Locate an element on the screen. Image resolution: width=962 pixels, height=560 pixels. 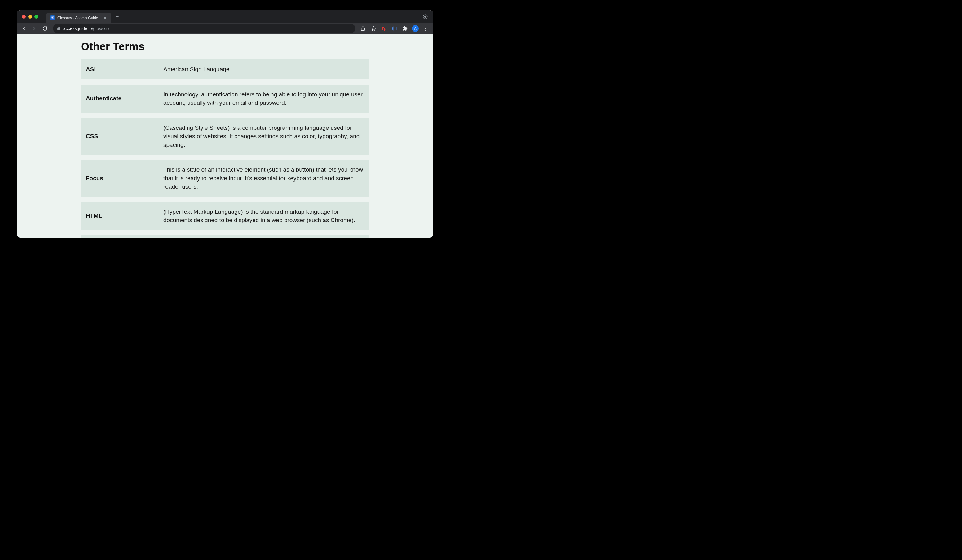
tab-title: Glossary - Access Guide is located at coordinates (79, 18).